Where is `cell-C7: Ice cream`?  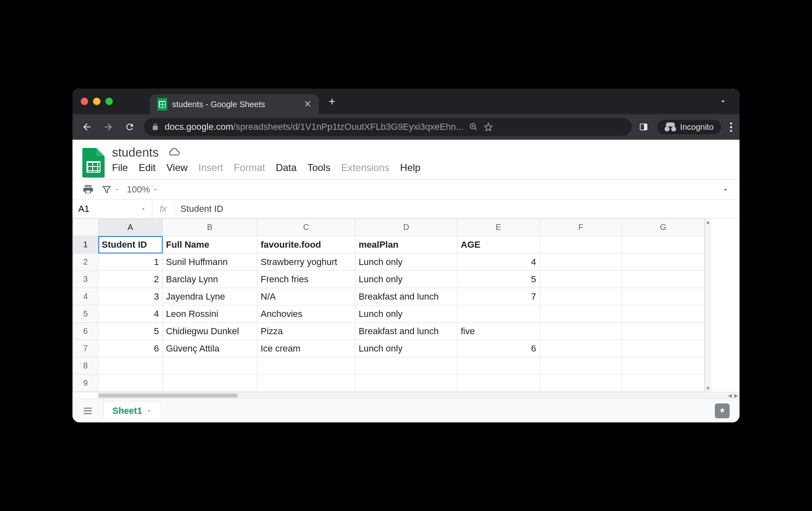 cell-C7: Ice cream is located at coordinates (306, 349).